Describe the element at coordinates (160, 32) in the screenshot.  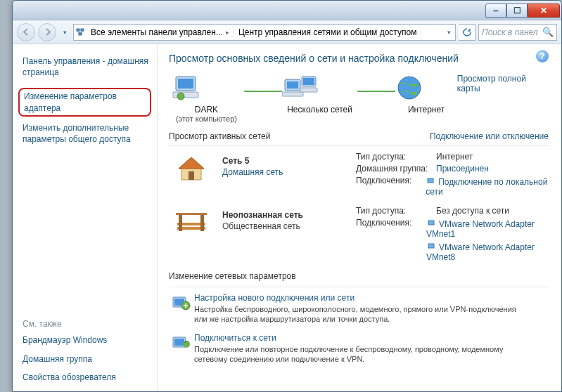
I see `breadcrumb-segment-1: Все элементы панели управлен...▸` at that location.